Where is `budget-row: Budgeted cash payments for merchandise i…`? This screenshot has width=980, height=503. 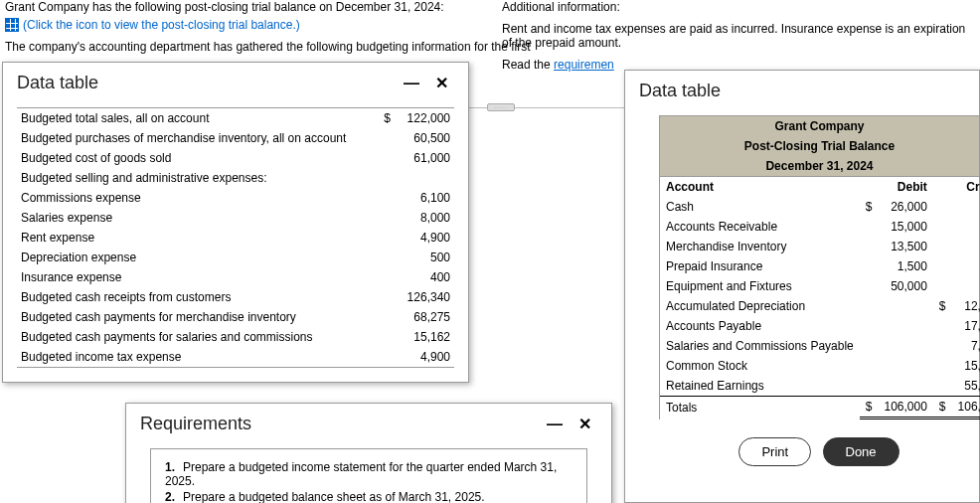
budget-row: Budgeted cash payments for merchandise i… is located at coordinates (236, 317).